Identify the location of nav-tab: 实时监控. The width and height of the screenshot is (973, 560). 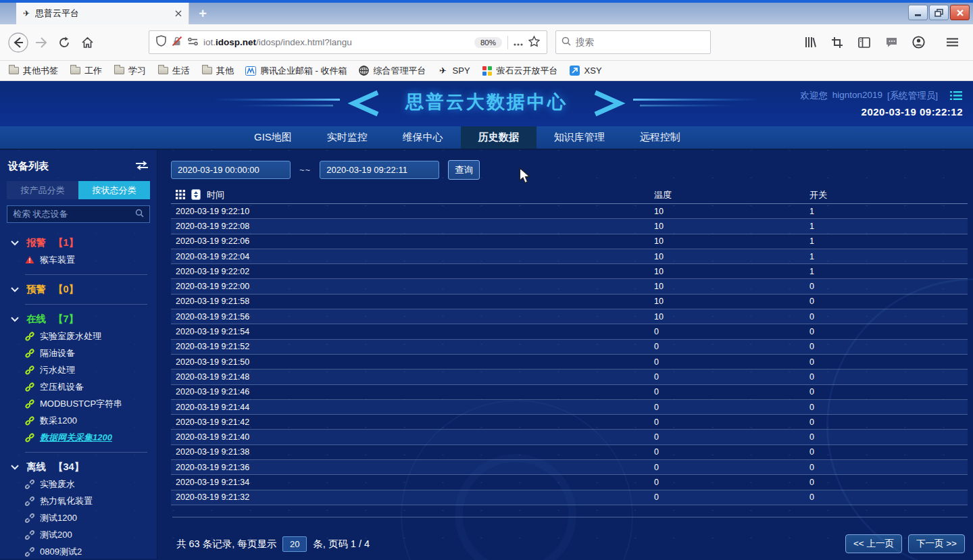
(347, 138).